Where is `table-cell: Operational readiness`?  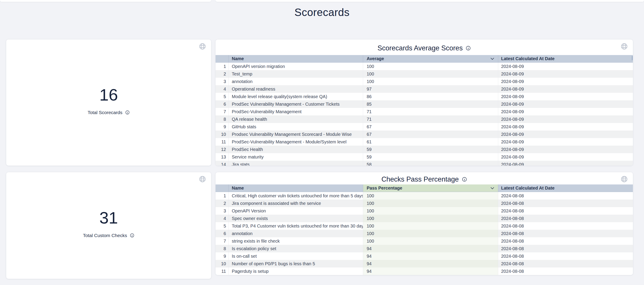
table-cell: Operational readiness is located at coordinates (296, 89).